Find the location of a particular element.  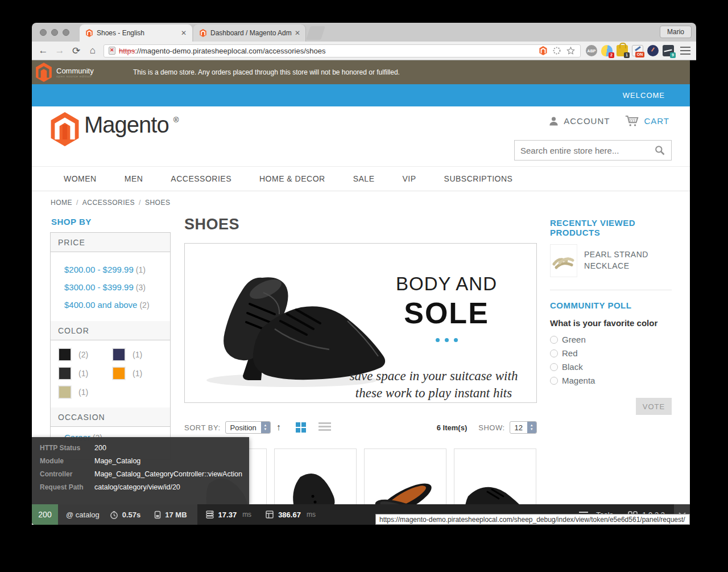

poll-option-red: Red is located at coordinates (611, 353).